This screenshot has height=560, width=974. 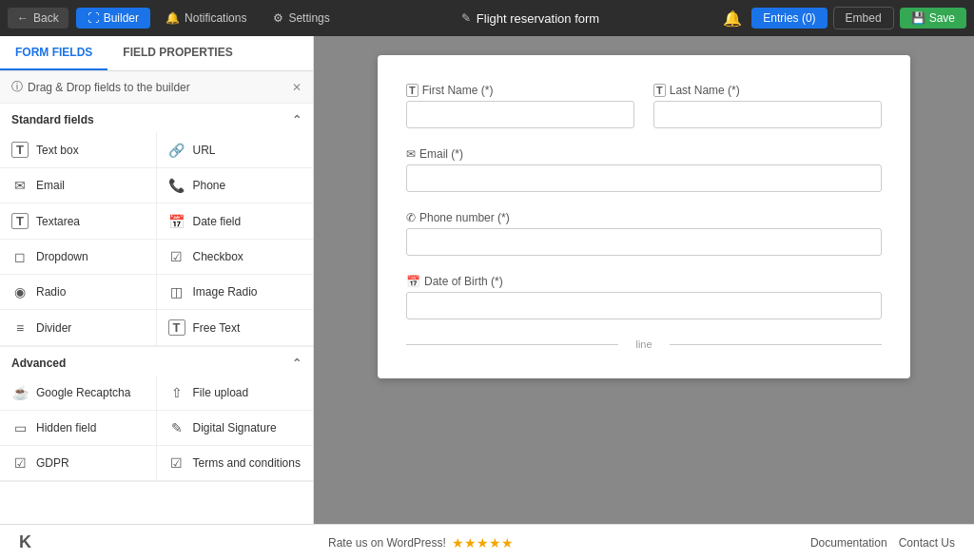 I want to click on field-phone-label: Phone, so click(x=209, y=185).